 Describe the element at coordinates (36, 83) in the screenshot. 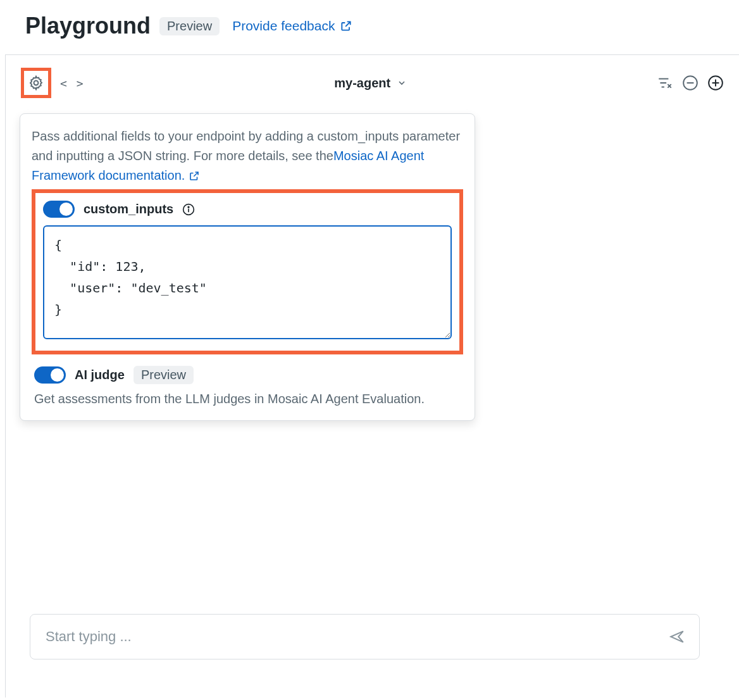

I see `gear-icon` at that location.